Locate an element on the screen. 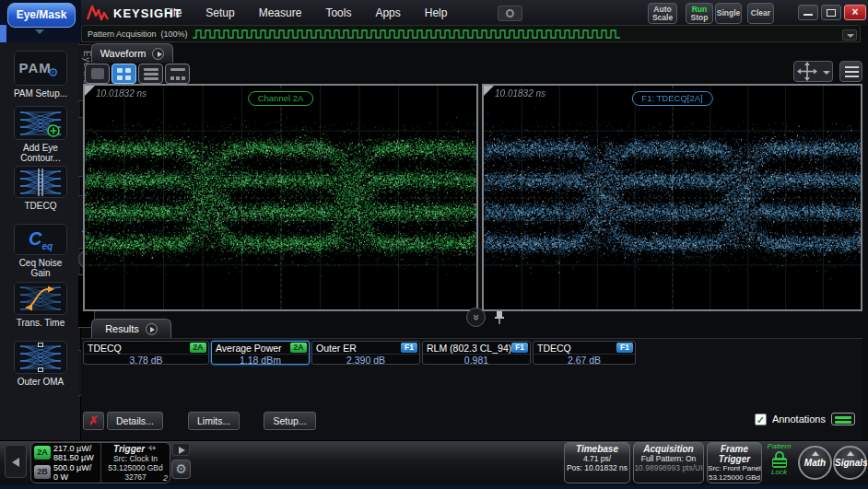 This screenshot has height=489, width=868. channel-trigger-group: 2A217.0 µW/881.50 µW2B500.0 µW/0 W Trigg… is located at coordinates (100, 462).